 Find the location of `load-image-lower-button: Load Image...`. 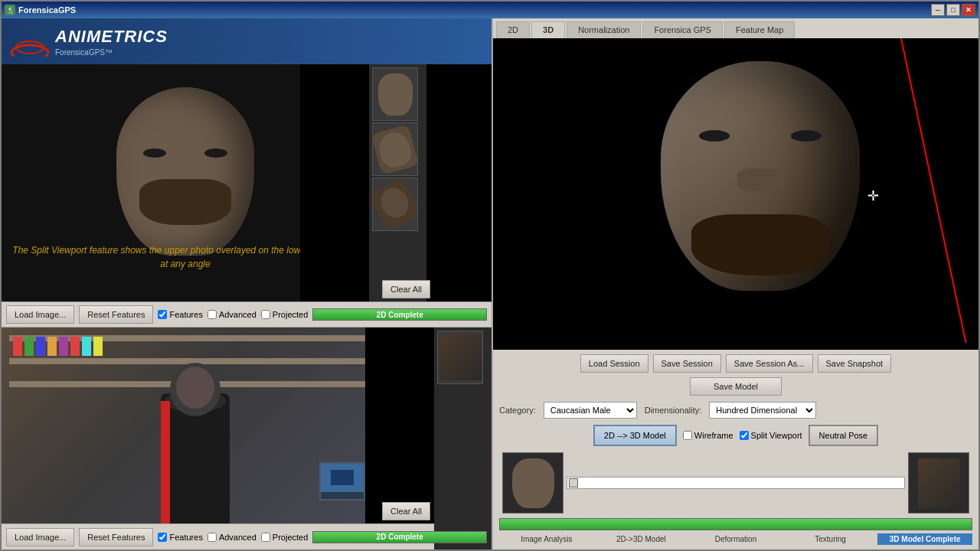

load-image-lower-button: Load Image... is located at coordinates (40, 537).